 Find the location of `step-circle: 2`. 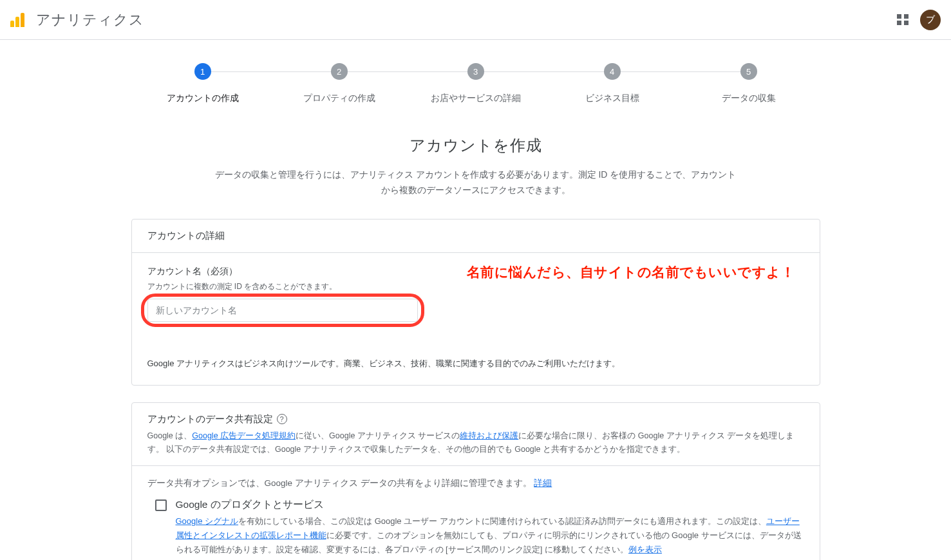

step-circle: 2 is located at coordinates (339, 71).